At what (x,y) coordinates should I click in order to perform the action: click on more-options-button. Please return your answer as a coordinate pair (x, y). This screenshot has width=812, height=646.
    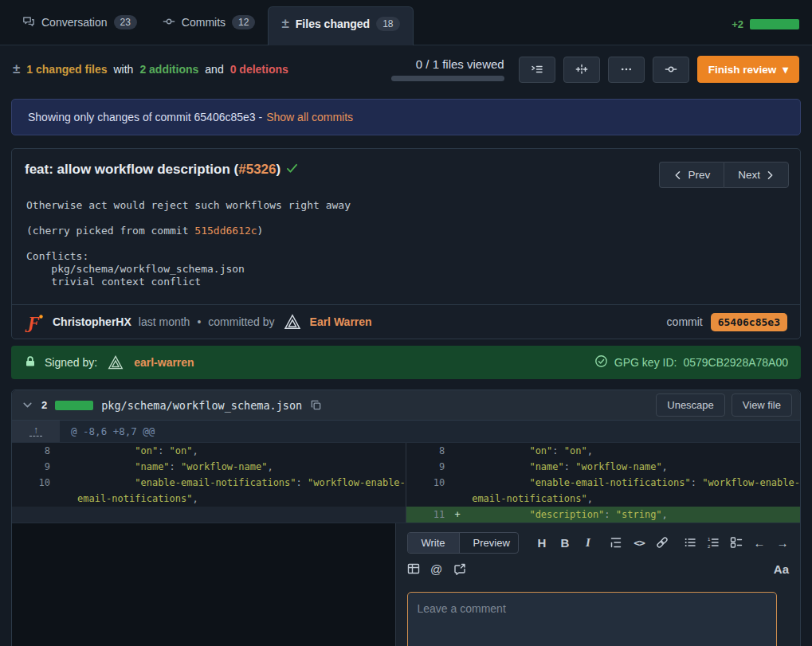
    Looking at the image, I should click on (626, 70).